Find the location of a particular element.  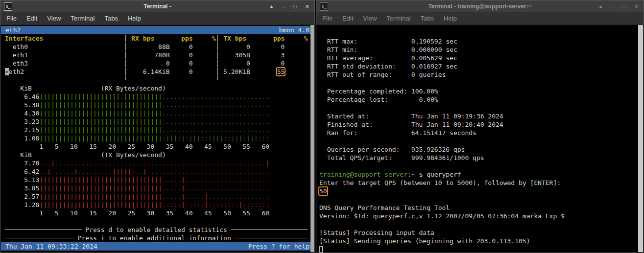

terminal-line: 2.57||||||||||||||||||||||||||||||||....… is located at coordinates (158, 197).